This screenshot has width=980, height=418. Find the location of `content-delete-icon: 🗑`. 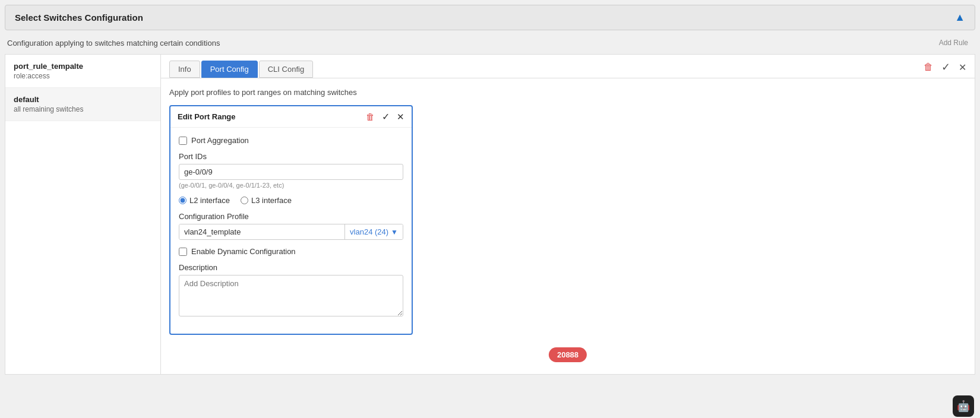

content-delete-icon: 🗑 is located at coordinates (928, 67).